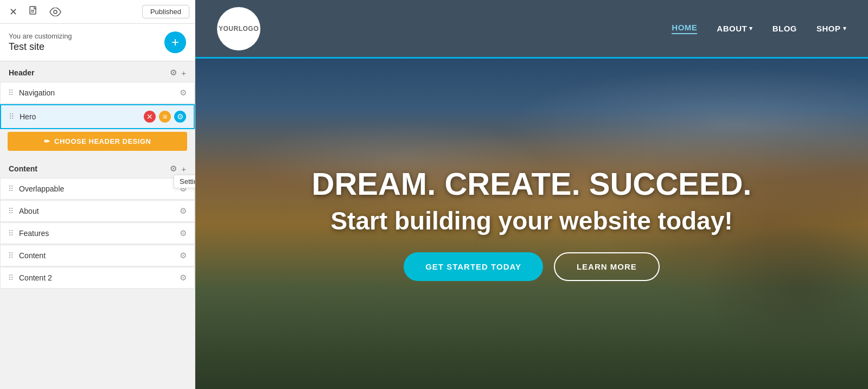 This screenshot has width=868, height=389. I want to click on about-gear-icon: ⚙, so click(183, 211).